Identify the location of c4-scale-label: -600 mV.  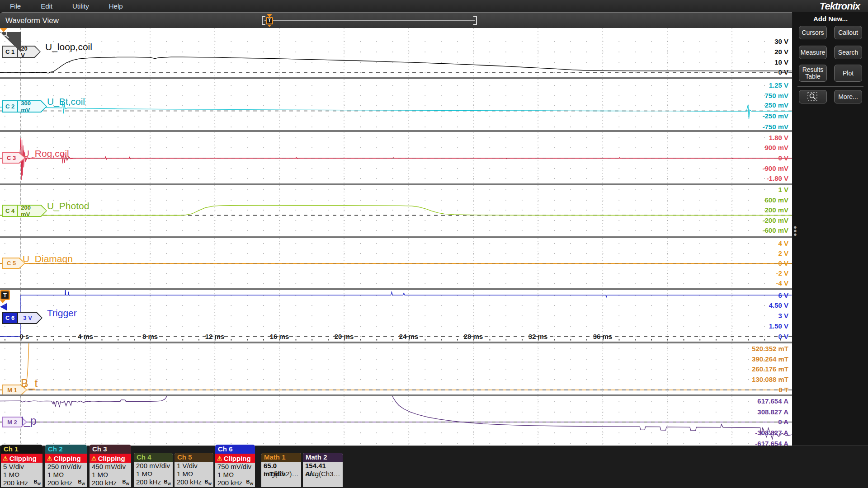
(775, 230).